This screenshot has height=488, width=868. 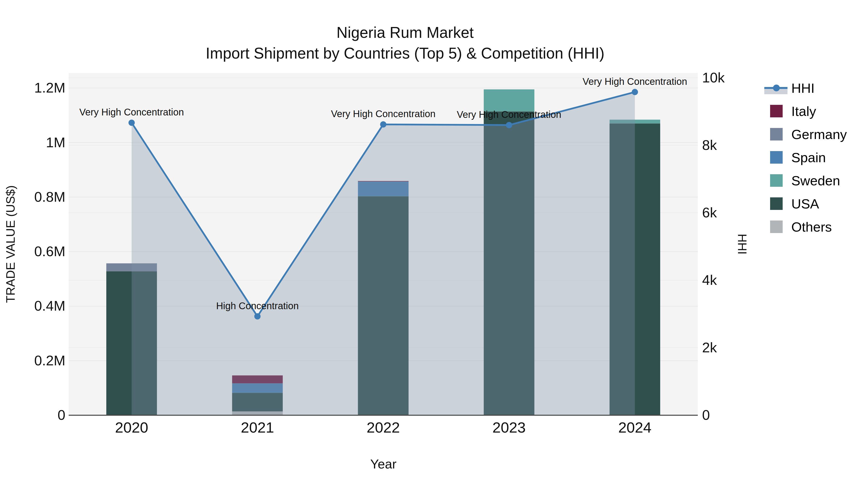 What do you see at coordinates (805, 134) in the screenshot?
I see `legend-item-germany: Germany` at bounding box center [805, 134].